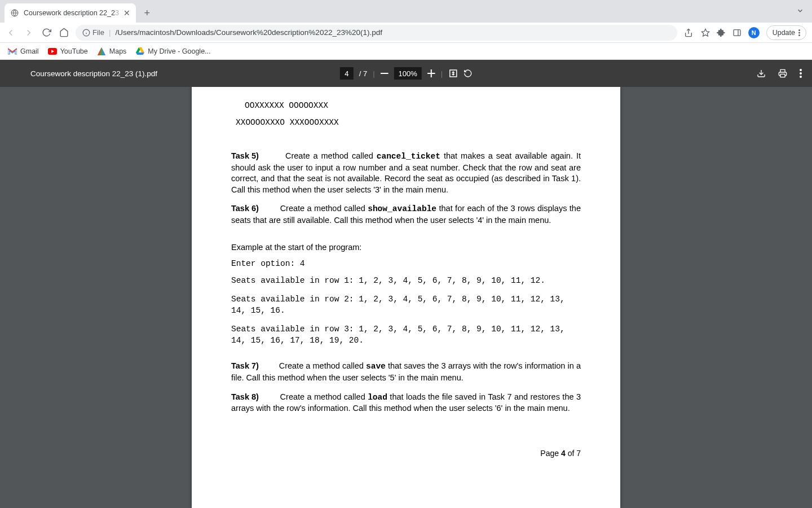 This screenshot has width=812, height=508. I want to click on url-scheme: File, so click(98, 33).